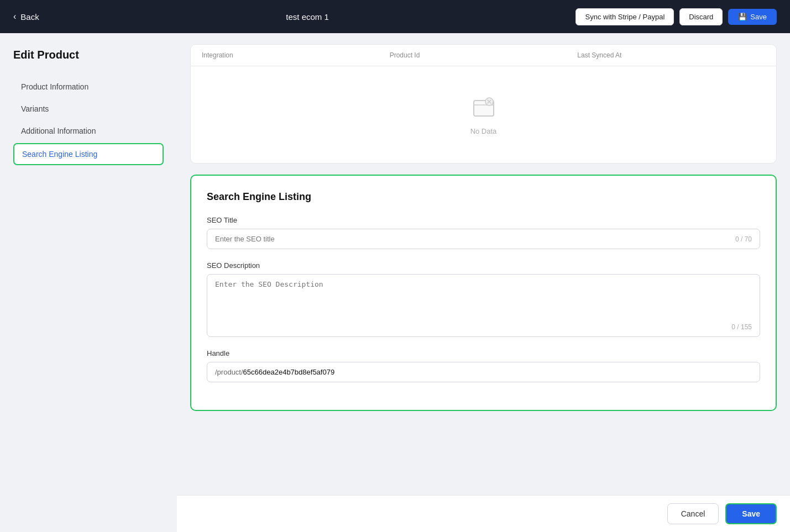  Describe the element at coordinates (88, 109) in the screenshot. I see `sidebar-item-variants: Variants` at that location.